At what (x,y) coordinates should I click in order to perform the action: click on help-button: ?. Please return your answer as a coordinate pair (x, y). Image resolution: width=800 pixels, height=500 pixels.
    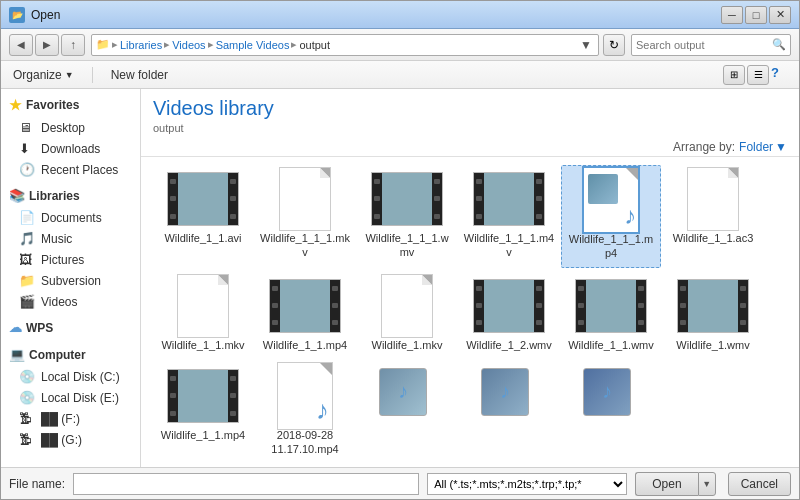
    Looking at the image, I should click on (781, 75).